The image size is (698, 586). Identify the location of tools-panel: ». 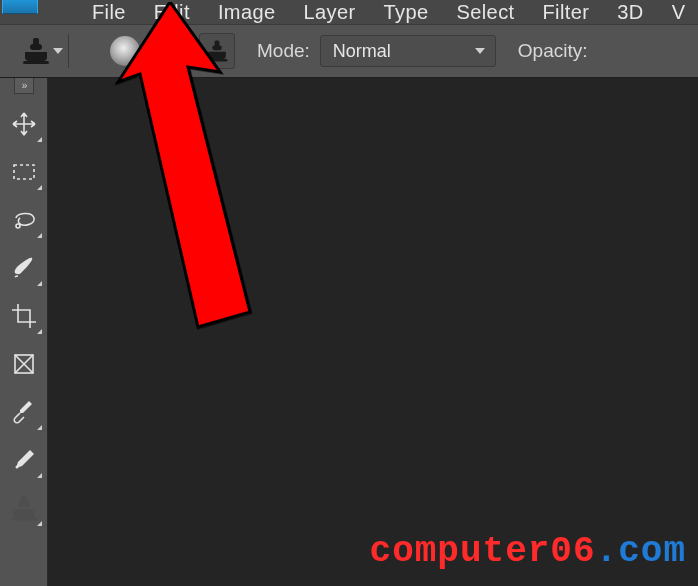
(24, 332).